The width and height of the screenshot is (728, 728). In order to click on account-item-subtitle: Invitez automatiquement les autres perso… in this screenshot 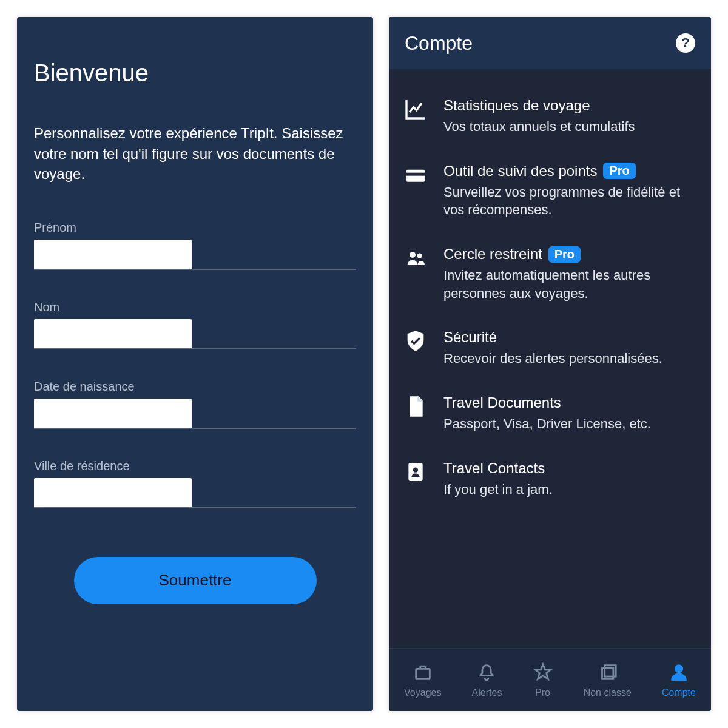, I will do `click(571, 284)`.